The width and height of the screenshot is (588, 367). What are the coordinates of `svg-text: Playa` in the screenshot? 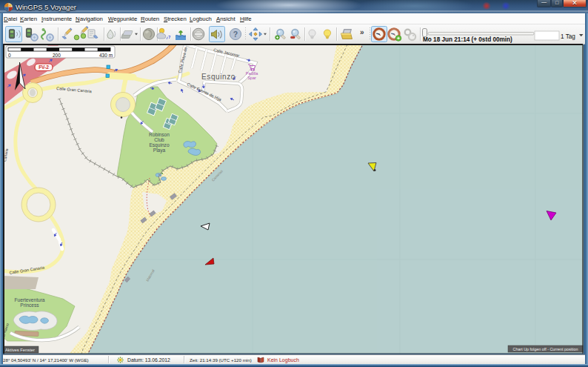 It's located at (160, 151).